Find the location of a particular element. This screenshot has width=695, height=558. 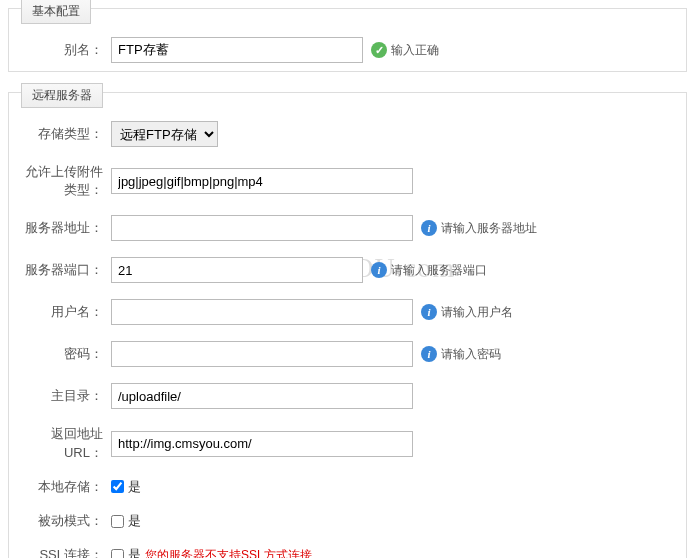

allow-types-input is located at coordinates (262, 181).